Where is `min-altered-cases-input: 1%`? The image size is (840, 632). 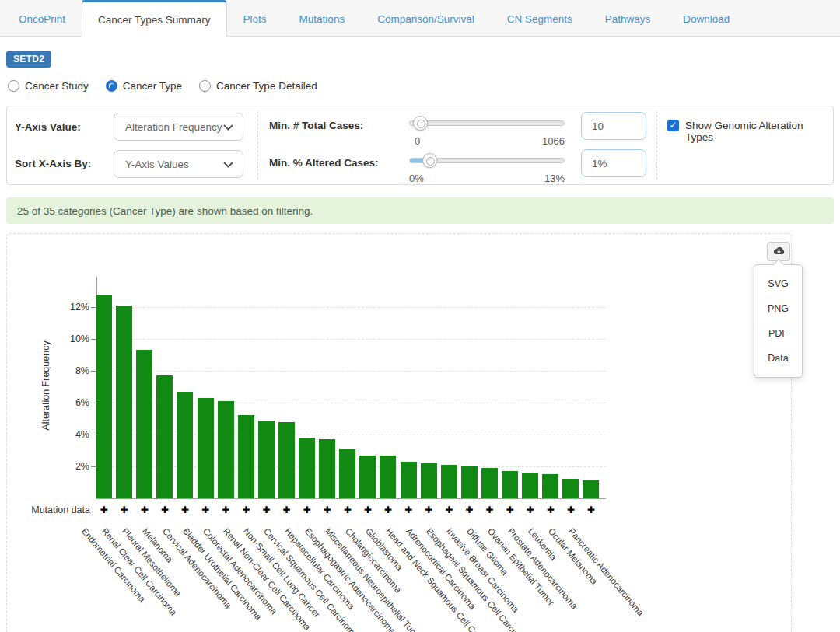
min-altered-cases-input: 1% is located at coordinates (614, 163).